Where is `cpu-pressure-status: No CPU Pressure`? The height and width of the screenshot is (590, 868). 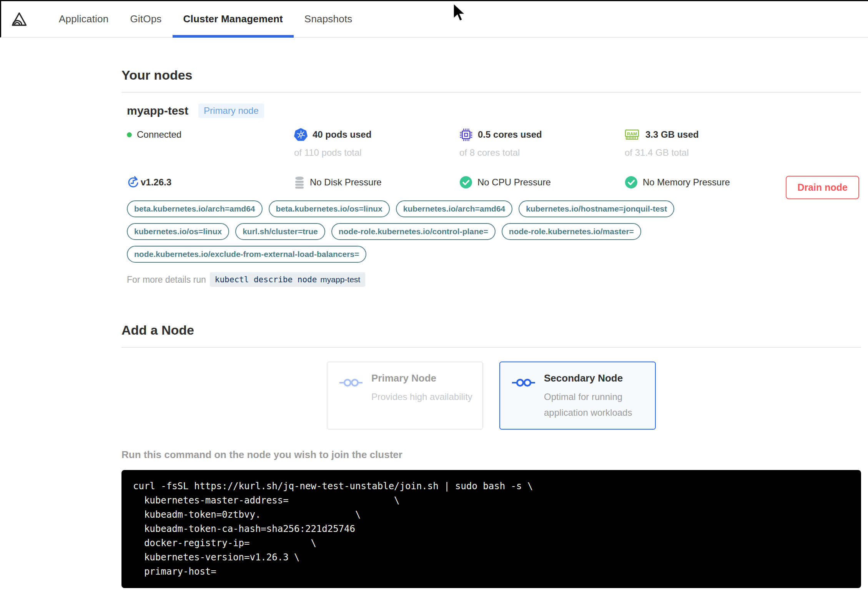 cpu-pressure-status: No CPU Pressure is located at coordinates (514, 182).